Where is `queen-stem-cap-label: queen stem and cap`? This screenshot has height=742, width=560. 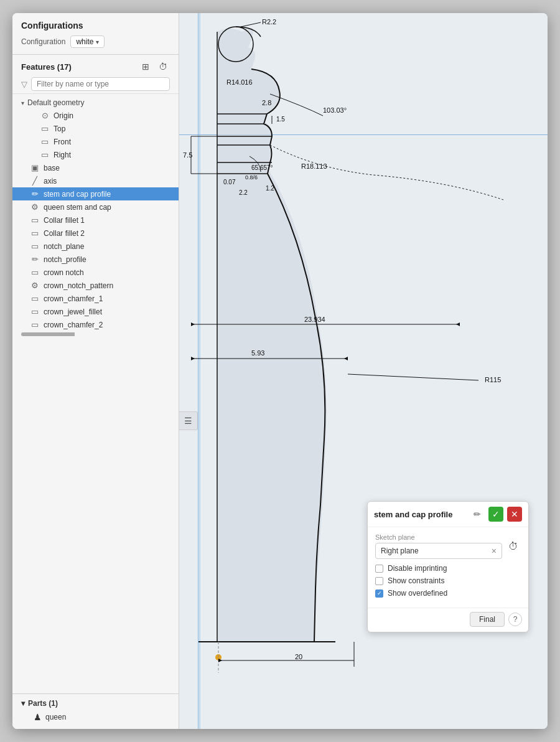 queen-stem-cap-label: queen stem and cap is located at coordinates (107, 207).